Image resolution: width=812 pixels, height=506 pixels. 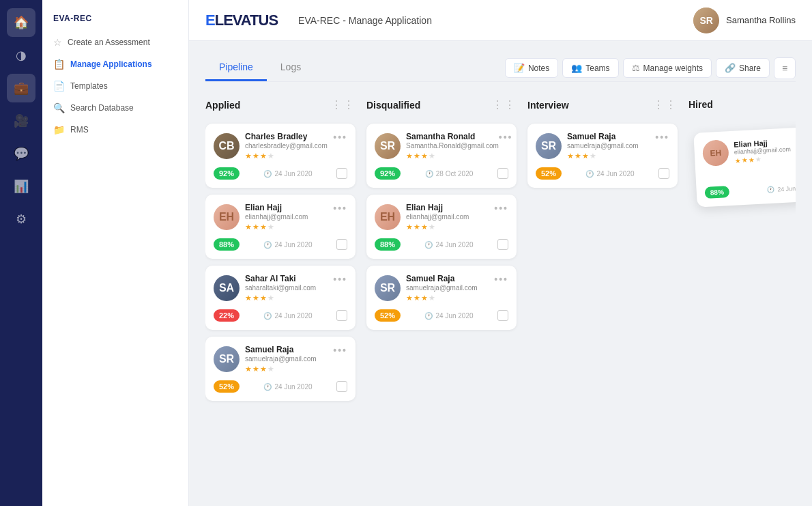 What do you see at coordinates (636, 68) in the screenshot?
I see `weights-icon: ⚖` at bounding box center [636, 68].